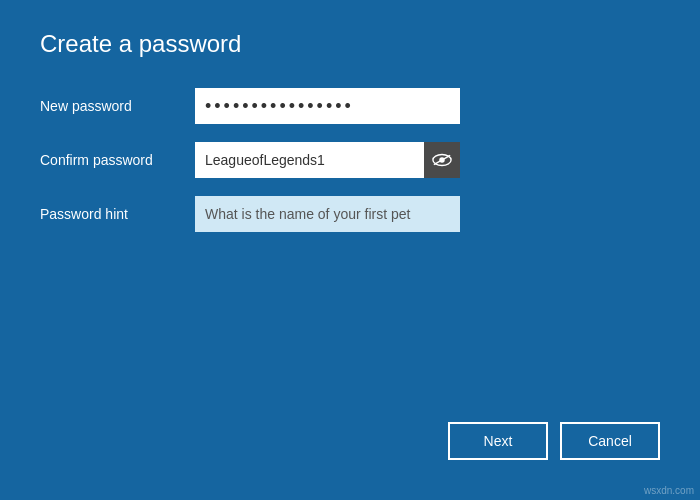  What do you see at coordinates (610, 441) in the screenshot?
I see `cancel-button: Cancel` at bounding box center [610, 441].